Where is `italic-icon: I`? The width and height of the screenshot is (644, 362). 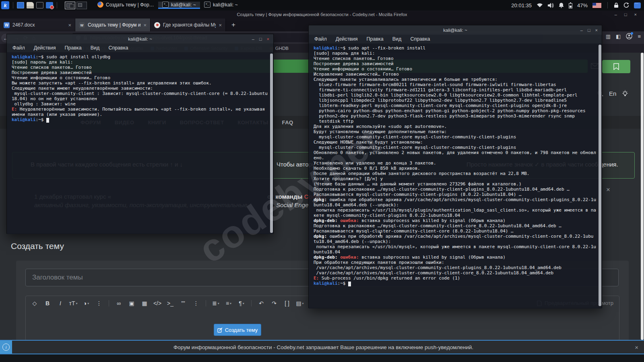
italic-icon: I is located at coordinates (60, 303).